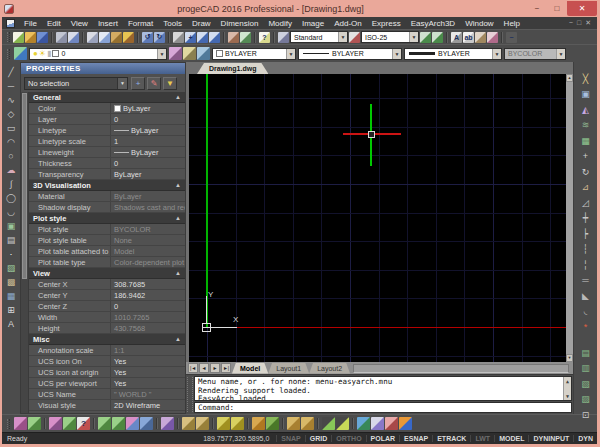  What do you see at coordinates (118, 424) in the screenshot?
I see `layer-unisolate-icon` at bounding box center [118, 424].